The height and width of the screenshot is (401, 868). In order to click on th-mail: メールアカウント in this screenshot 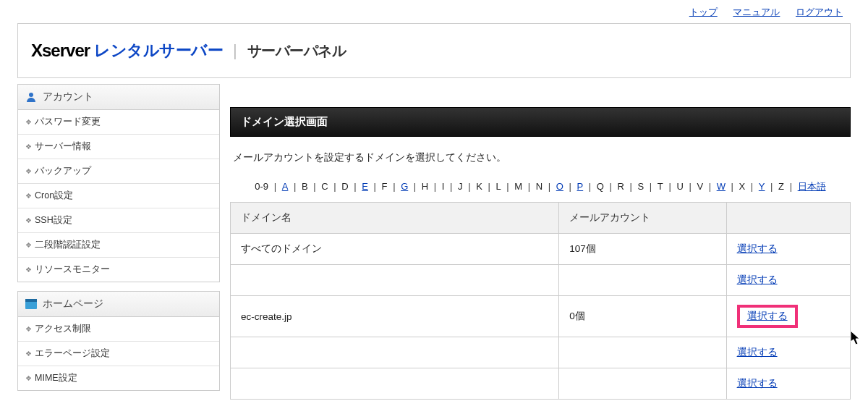, I will do `click(642, 219)`.